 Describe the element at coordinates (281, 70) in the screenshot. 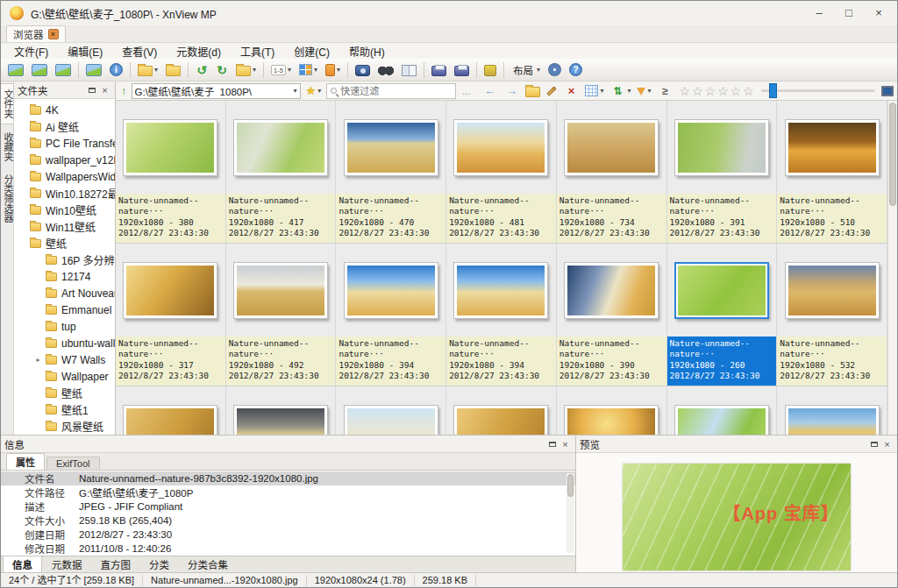

I see `rating-icon: 1-5▾` at that location.